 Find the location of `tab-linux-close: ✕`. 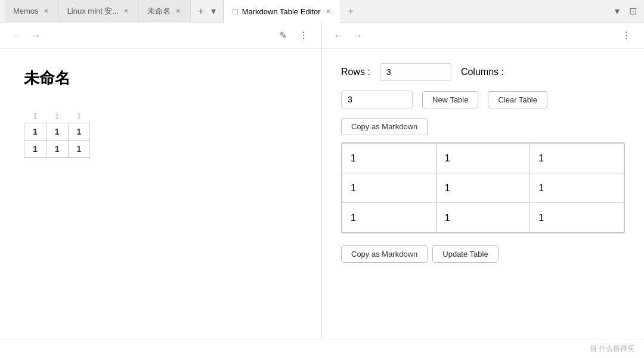

tab-linux-close: ✕ is located at coordinates (126, 11).